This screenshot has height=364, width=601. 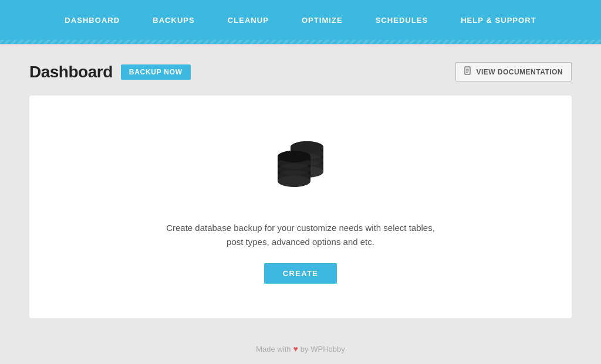 What do you see at coordinates (110, 72) in the screenshot?
I see `page-header-left: Dashboard BACKUP NOW` at bounding box center [110, 72].